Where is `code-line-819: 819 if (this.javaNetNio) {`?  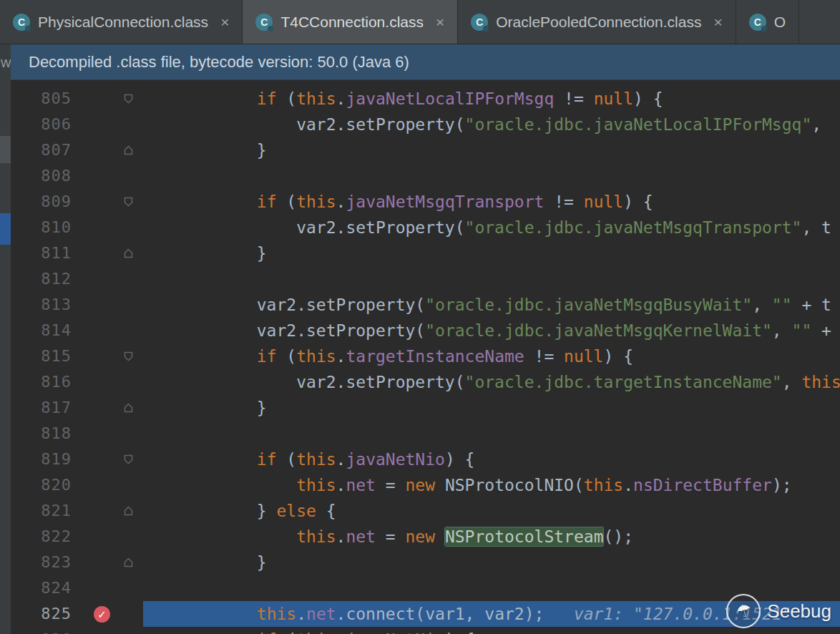 code-line-819: 819 if (this.javaNetNio) { is located at coordinates (425, 459).